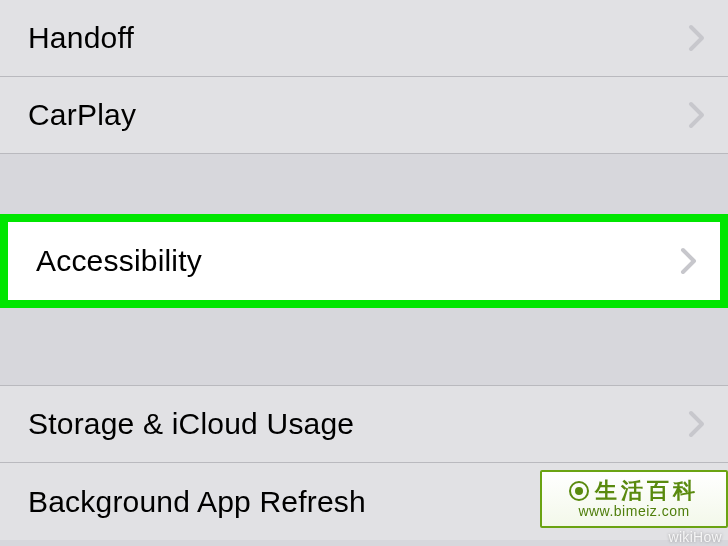 This screenshot has height=546, width=728. What do you see at coordinates (634, 499) in the screenshot?
I see `watermark-badge: 生活百科 www.bimeiz.com` at bounding box center [634, 499].